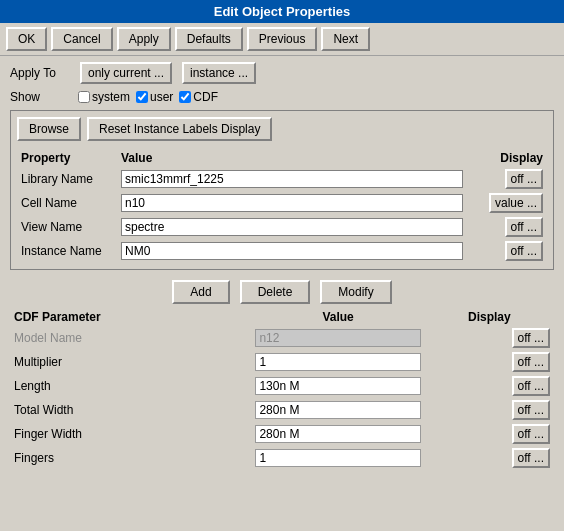 This screenshot has height=531, width=564. I want to click on cdf-display-cell-4: off ..., so click(490, 434).